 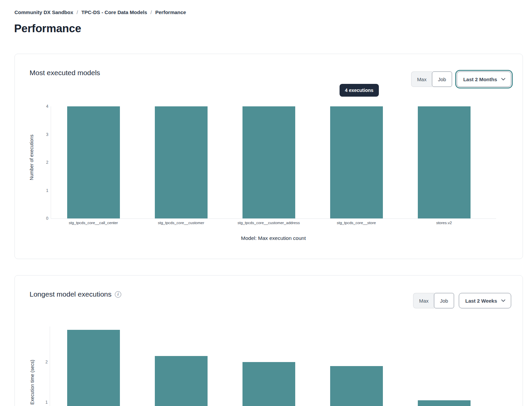 I want to click on x-axis-caption: Model: Max execution count, so click(x=273, y=238).